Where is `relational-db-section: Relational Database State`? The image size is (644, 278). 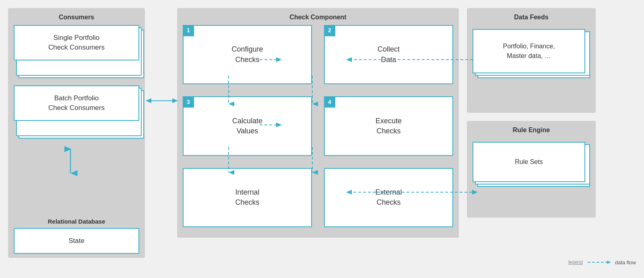 relational-db-section: Relational Database State is located at coordinates (76, 236).